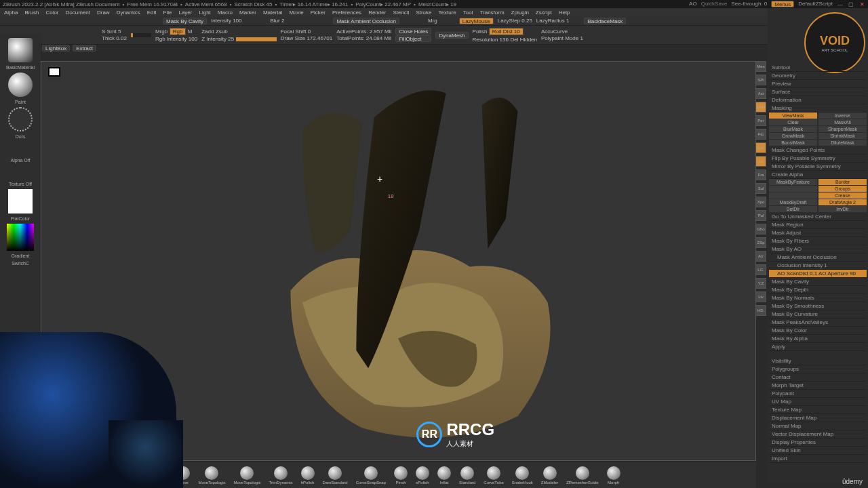 This screenshot has height=488, width=868. I want to click on ssmt: S Smt 5, so click(114, 31).